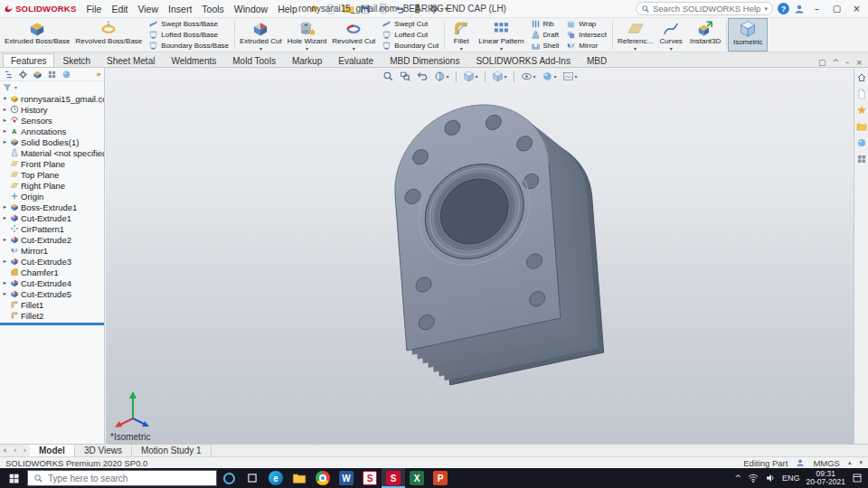 The image size is (868, 488). What do you see at coordinates (545, 45) in the screenshot?
I see `shell-button: Shell` at bounding box center [545, 45].